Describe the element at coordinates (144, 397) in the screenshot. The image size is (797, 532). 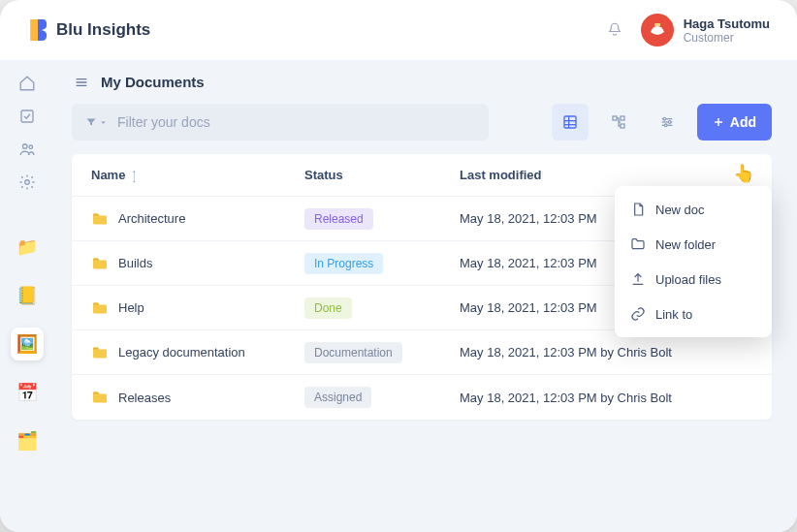
I see `row-name: Releases` at that location.